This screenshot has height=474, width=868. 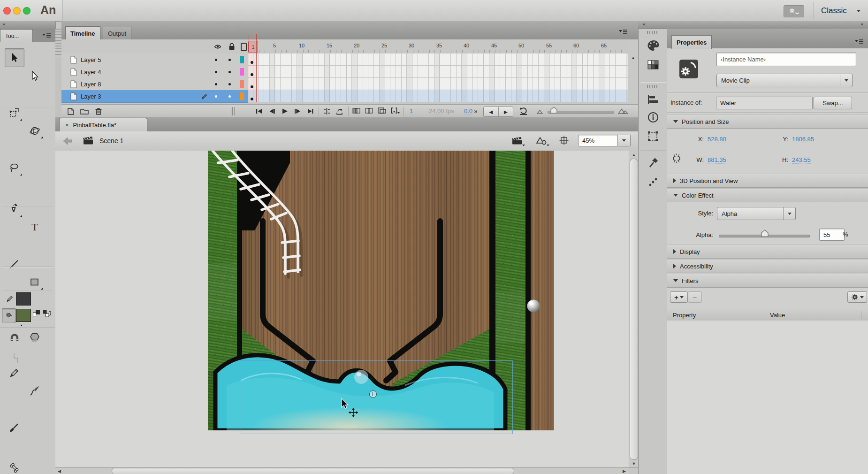 I want to click on panel-menu-icon, so click(x=46, y=36).